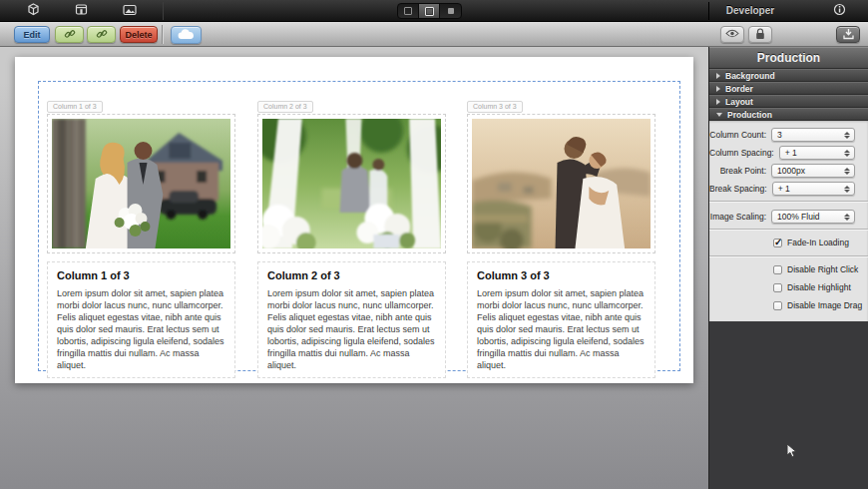 The width and height of the screenshot is (868, 489). Describe the element at coordinates (788, 222) in the screenshot. I see `production-settings: Column Count: 3 Column Spacing: + 1 Brea…` at that location.